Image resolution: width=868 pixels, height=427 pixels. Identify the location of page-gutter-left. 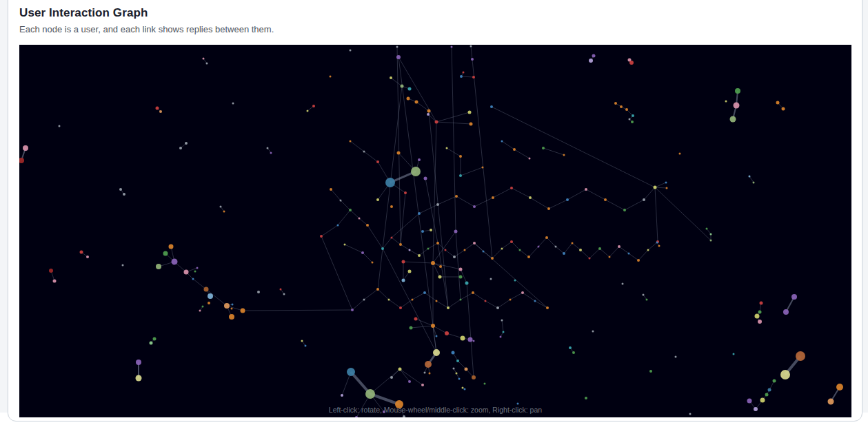
(4, 207).